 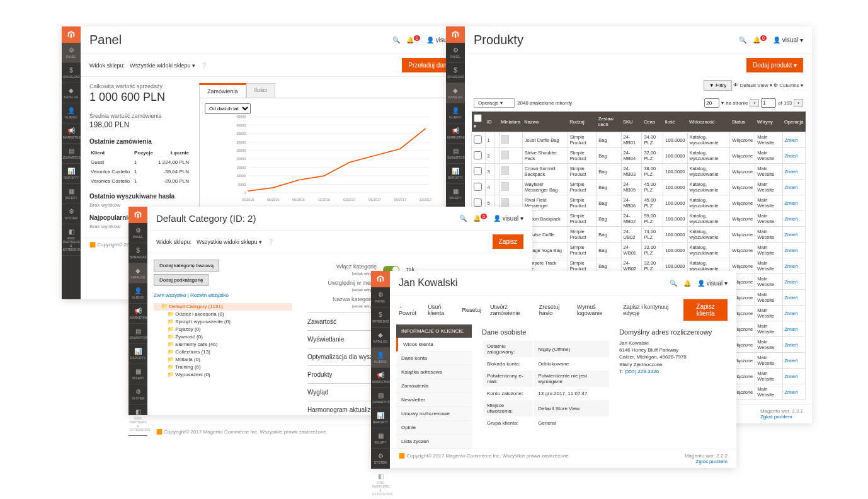 What do you see at coordinates (712, 103) in the screenshot?
I see `per-page-input` at bounding box center [712, 103].